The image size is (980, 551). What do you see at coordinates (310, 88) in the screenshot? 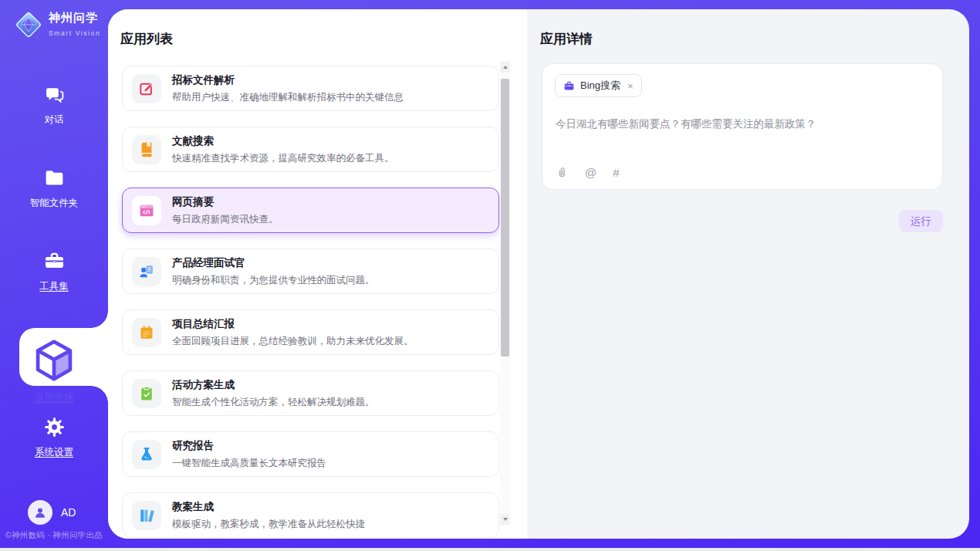
I see `app-list-item: 招标文件解析 帮助用户快速、准确地理解和解析招标书中的关键信息` at bounding box center [310, 88].